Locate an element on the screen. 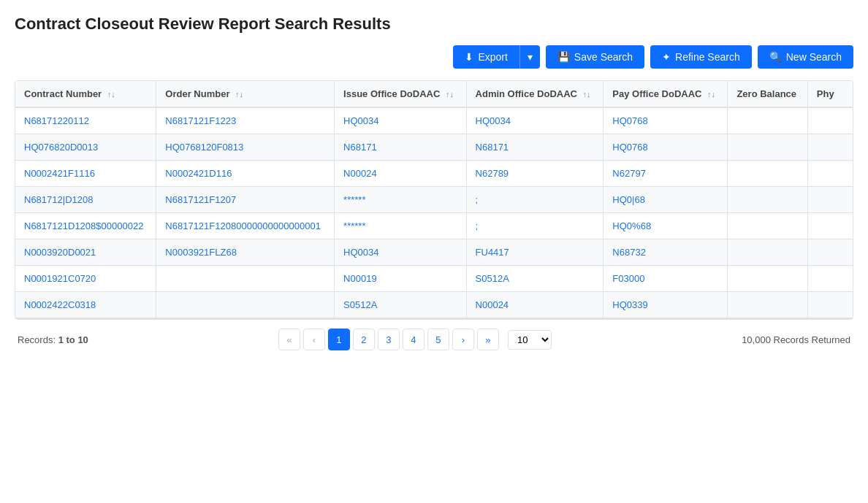  table-header-row: Contract Number ↑↓ Order Number ↑↓ Issue… is located at coordinates (434, 94).